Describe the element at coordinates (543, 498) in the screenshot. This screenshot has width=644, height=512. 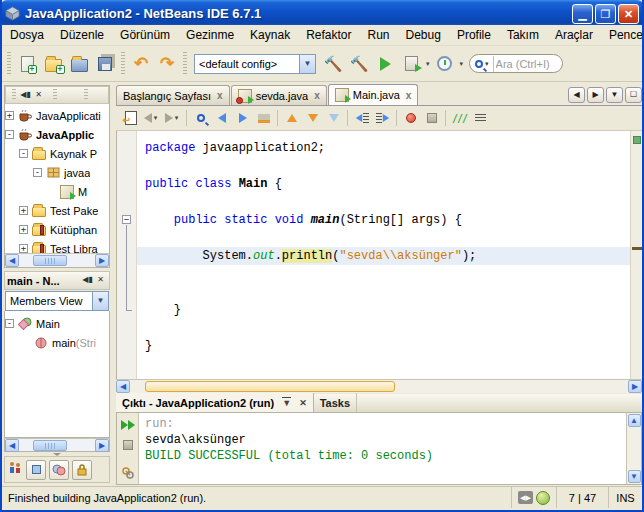
I see `updates-available-icon` at that location.